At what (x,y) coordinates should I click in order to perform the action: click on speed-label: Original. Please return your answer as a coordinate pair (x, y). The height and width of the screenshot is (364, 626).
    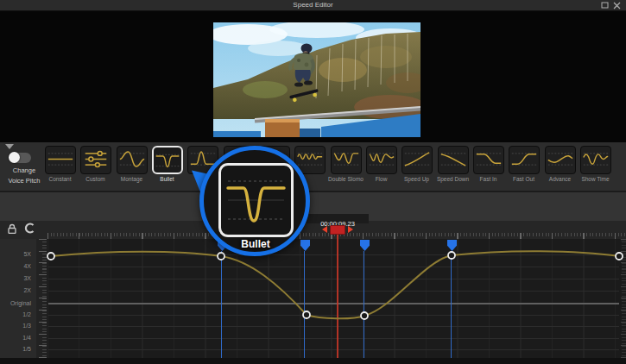
    Looking at the image, I should click on (16, 304).